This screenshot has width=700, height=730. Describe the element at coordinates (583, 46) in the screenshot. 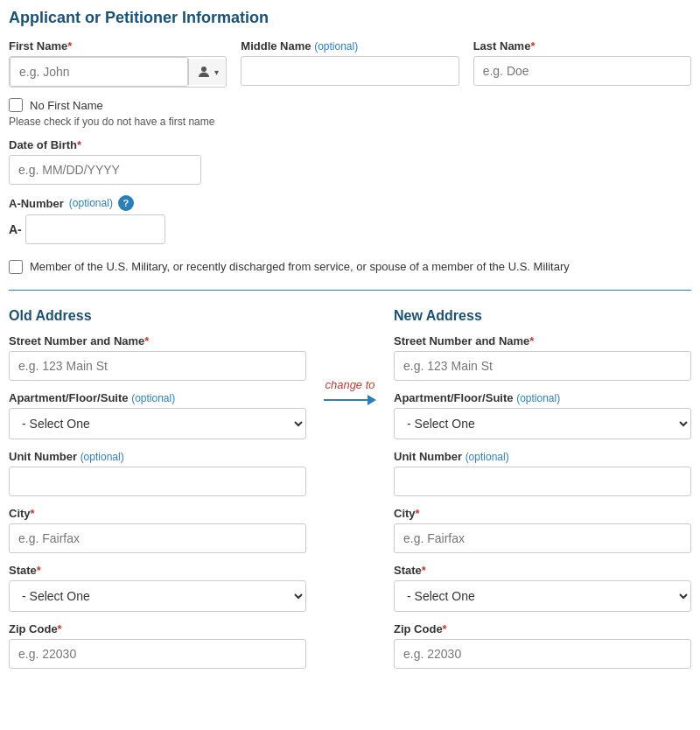

I see `last-name-label: Last Name*` at that location.